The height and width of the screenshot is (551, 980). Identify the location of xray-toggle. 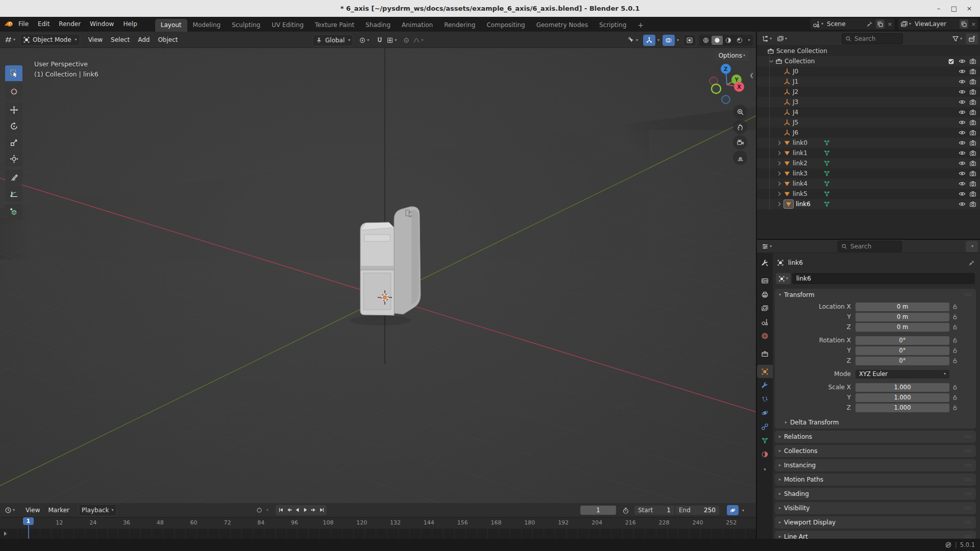
(690, 40).